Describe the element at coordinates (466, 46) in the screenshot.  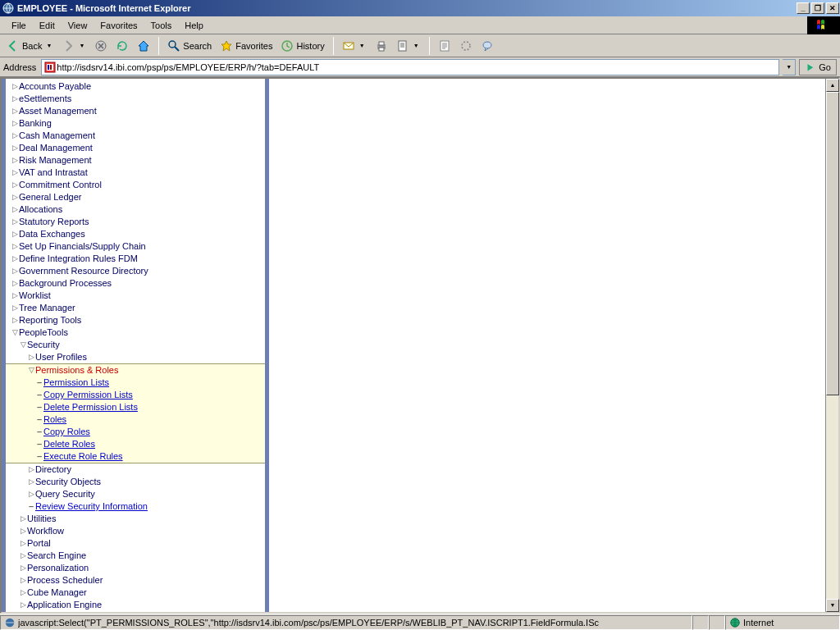
I see `related-button` at that location.